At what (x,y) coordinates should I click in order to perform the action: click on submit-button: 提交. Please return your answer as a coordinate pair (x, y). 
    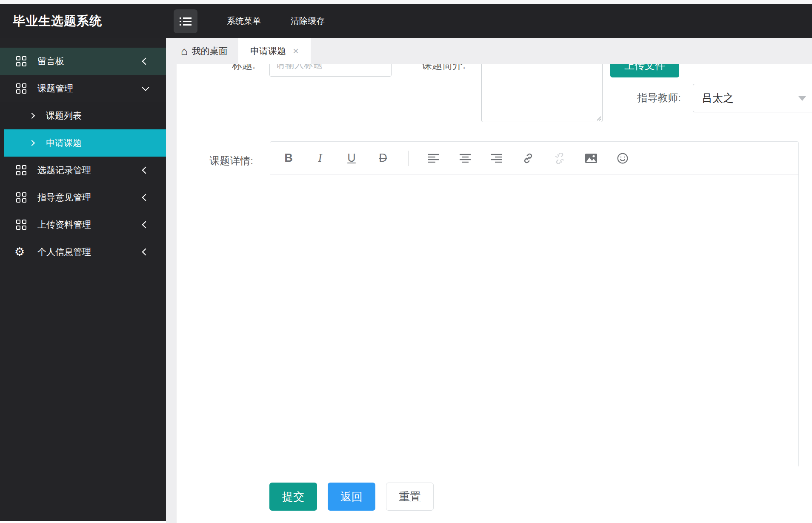
    Looking at the image, I should click on (293, 497).